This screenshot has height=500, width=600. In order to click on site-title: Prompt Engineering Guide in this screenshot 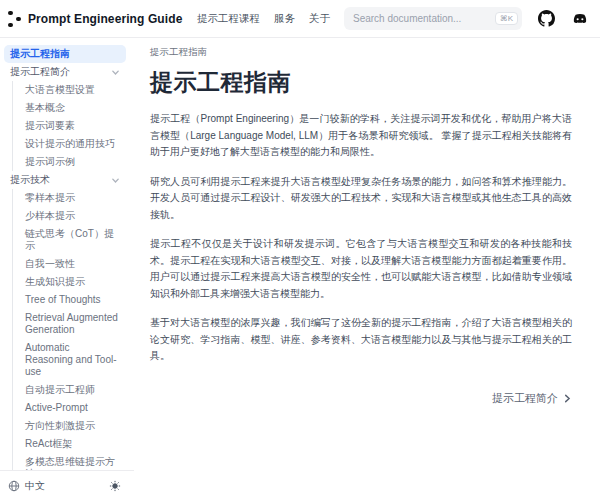, I will do `click(105, 19)`.